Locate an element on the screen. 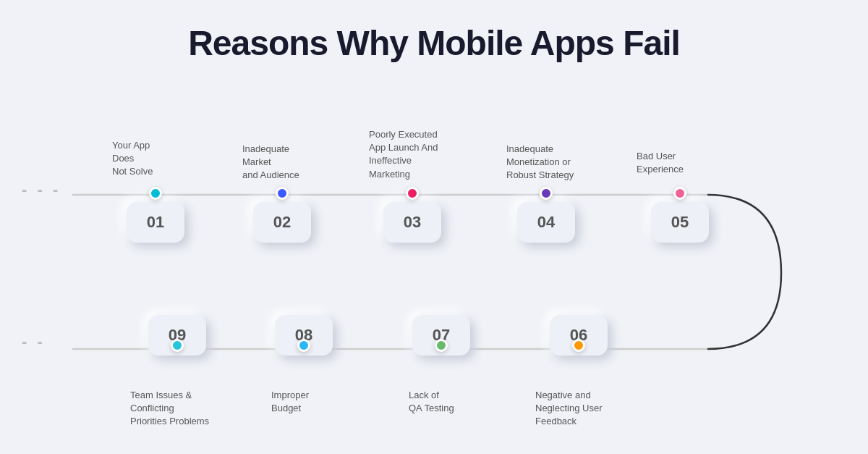  reason-label: Inadequate Monetization or Robust Strate… is located at coordinates (557, 162).